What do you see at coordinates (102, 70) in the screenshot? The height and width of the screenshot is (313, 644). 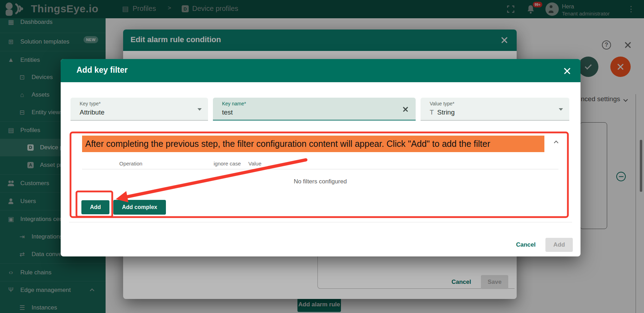 I see `modal-title: Add key filter` at bounding box center [102, 70].